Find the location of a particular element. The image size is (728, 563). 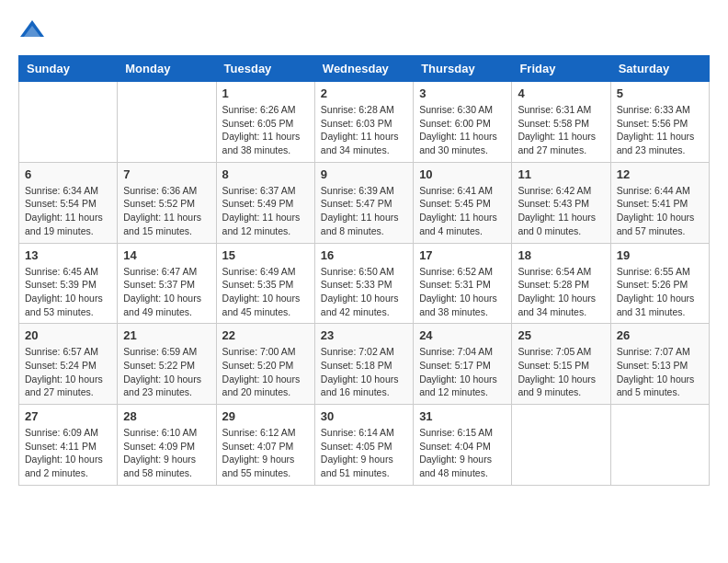

calendar-cell: 1Sunrise: 6:26 AM Sunset: 6:05 PM Daylig… is located at coordinates (265, 122).